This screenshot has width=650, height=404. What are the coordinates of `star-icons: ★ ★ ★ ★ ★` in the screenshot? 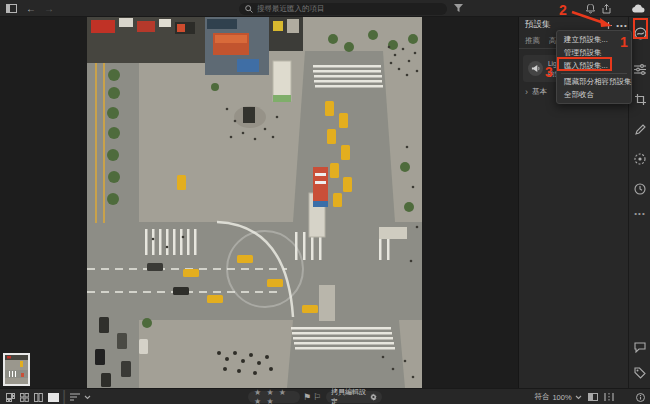 It's located at (274, 396).